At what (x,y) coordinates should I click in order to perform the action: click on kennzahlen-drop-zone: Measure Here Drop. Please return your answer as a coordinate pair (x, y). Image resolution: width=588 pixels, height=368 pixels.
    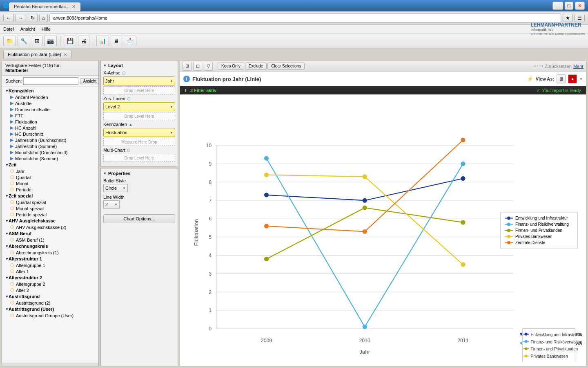
    Looking at the image, I should click on (139, 142).